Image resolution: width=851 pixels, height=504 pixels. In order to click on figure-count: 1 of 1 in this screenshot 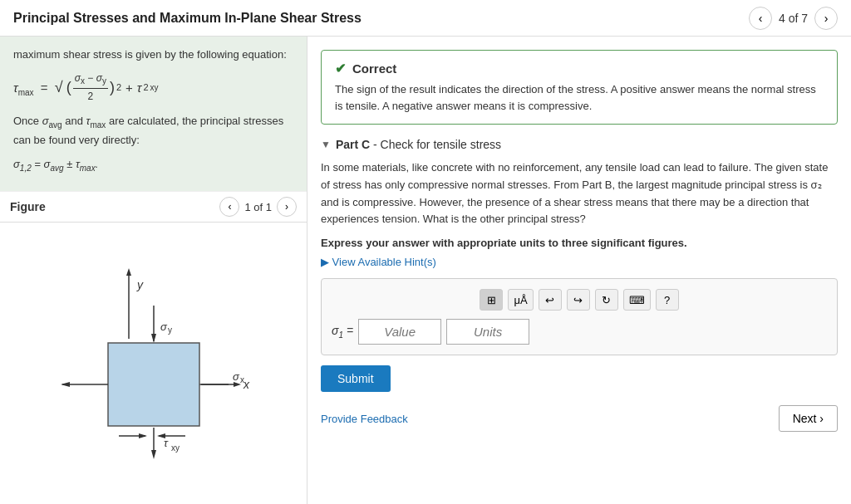, I will do `click(258, 208)`.